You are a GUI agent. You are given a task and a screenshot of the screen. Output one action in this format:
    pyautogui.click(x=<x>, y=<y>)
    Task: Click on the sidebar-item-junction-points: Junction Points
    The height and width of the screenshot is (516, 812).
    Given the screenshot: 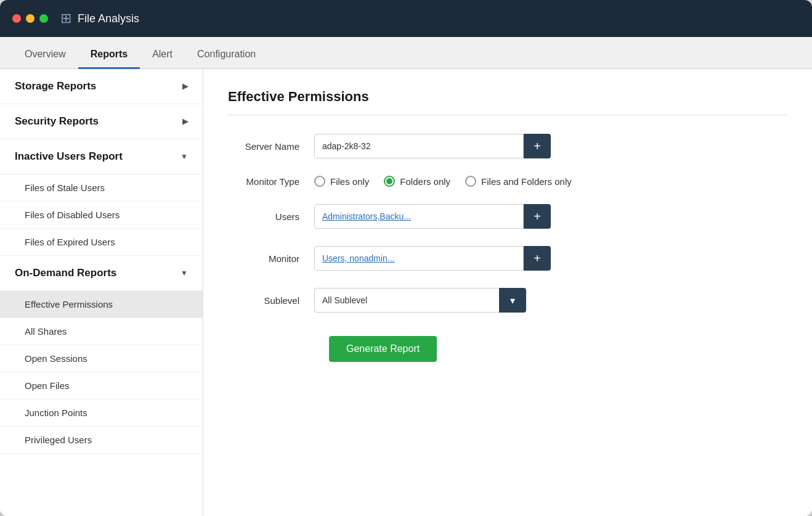 What is the action you would take?
    pyautogui.click(x=101, y=413)
    